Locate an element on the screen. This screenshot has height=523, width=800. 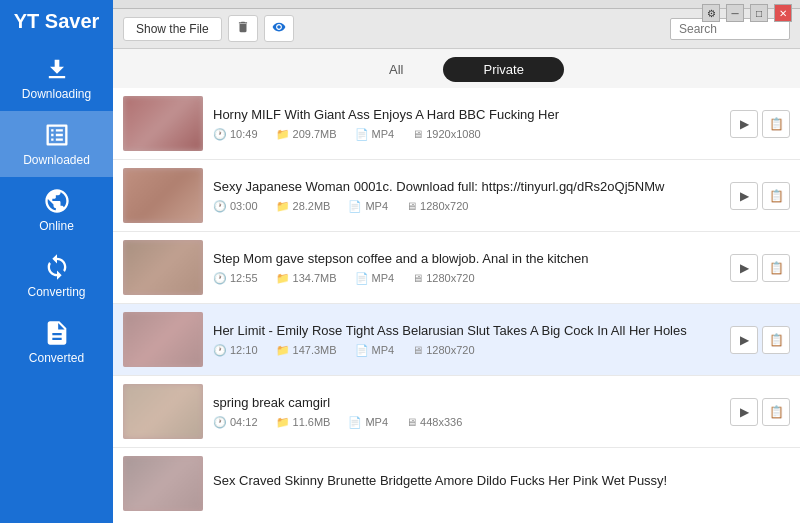
video-meta: 🕐 12:55 📁 134.7MB 📄 MP4 🖥 1280x720 is located at coordinates (466, 278).